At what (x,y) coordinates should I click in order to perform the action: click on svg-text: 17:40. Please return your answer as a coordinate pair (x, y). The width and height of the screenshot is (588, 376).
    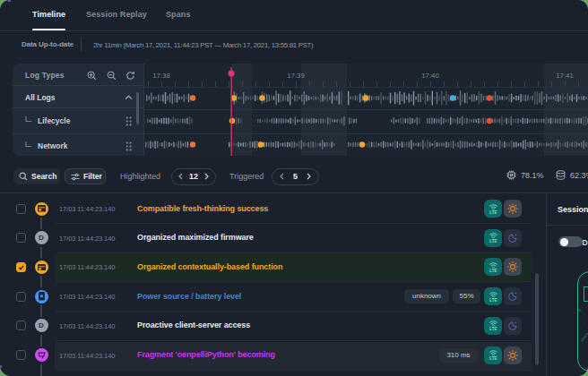
    Looking at the image, I should click on (430, 75).